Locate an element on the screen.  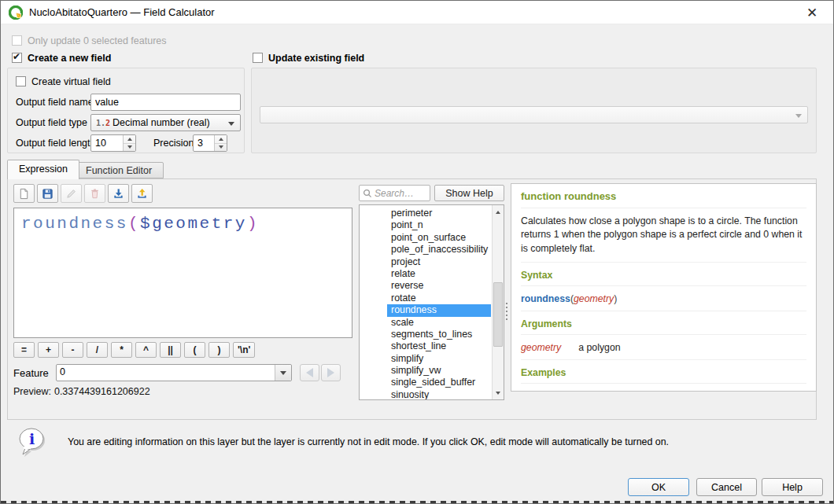
scroll-up-button is located at coordinates (498, 212).